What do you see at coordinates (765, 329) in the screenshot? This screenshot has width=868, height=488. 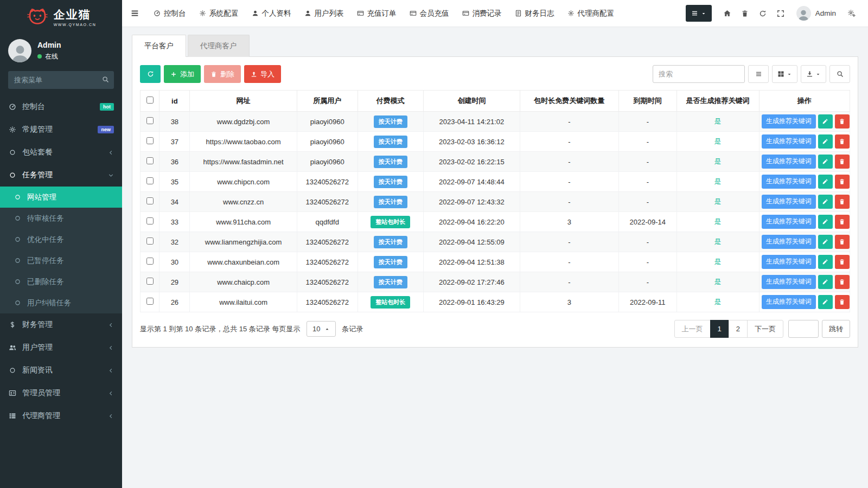 I see `next-page-button: 下一页` at bounding box center [765, 329].